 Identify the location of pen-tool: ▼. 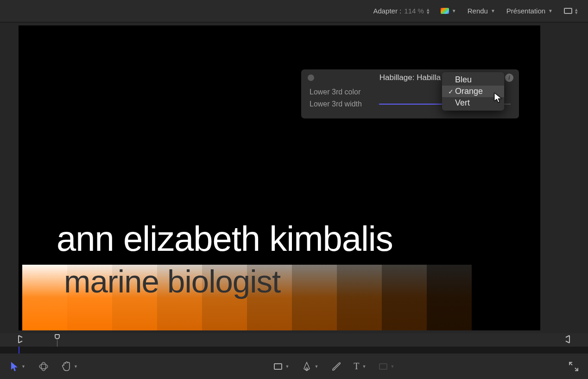
(310, 367).